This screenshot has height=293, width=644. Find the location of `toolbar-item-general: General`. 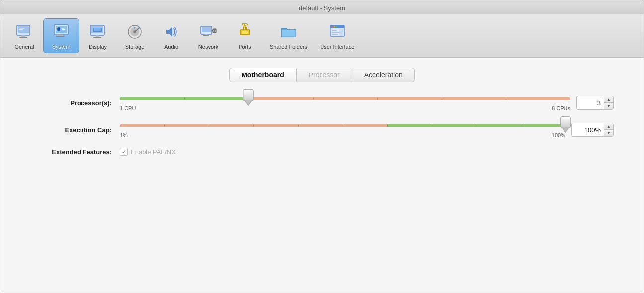

toolbar-item-general: General is located at coordinates (24, 36).